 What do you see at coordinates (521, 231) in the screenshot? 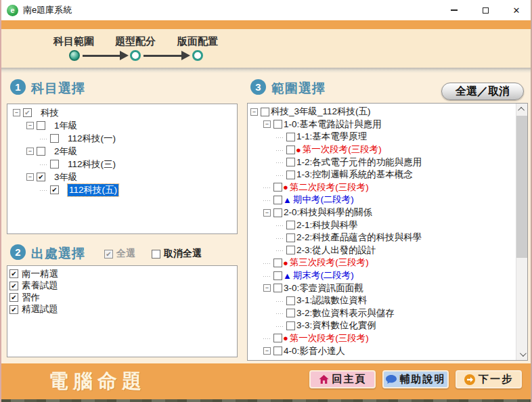
I see `scrollbar` at bounding box center [521, 231].